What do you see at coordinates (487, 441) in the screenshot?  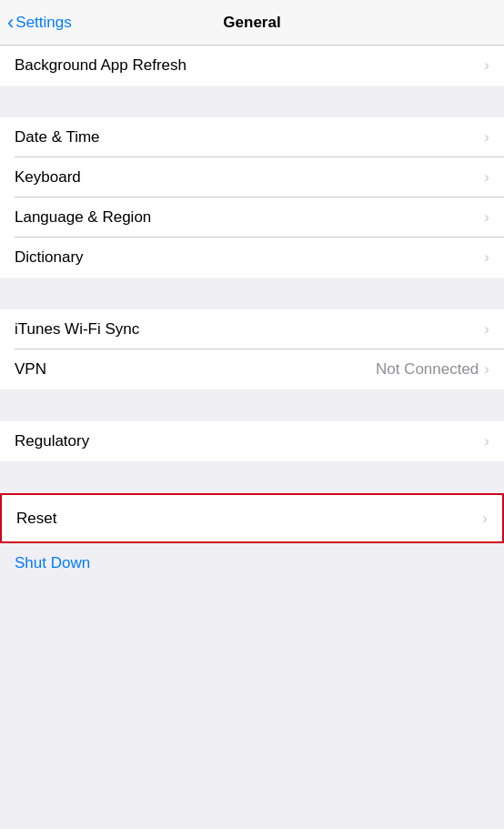 I see `regulatory-right: ›` at bounding box center [487, 441].